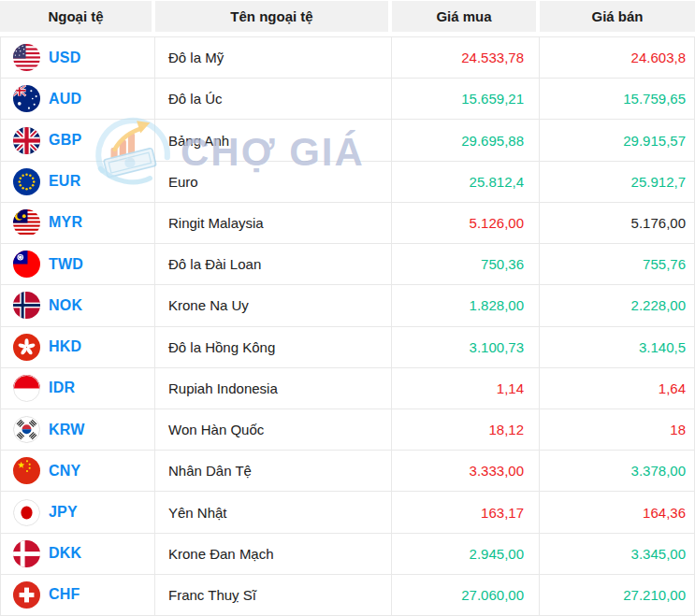 Image resolution: width=695 pixels, height=616 pixels. Describe the element at coordinates (617, 17) in the screenshot. I see `column-header-sell-price: Giá bán` at that location.